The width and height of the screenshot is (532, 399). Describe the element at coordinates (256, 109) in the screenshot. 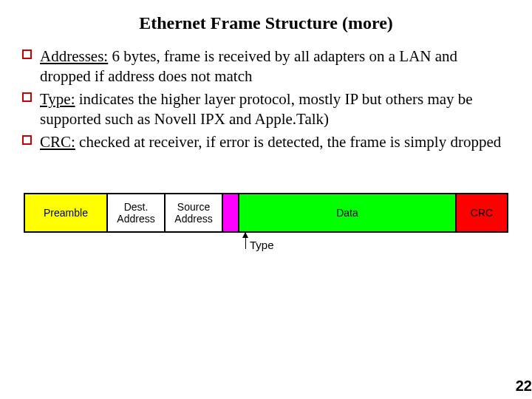

I see `bullet-text: indicates the higher layer protocol, mos…` at that location.